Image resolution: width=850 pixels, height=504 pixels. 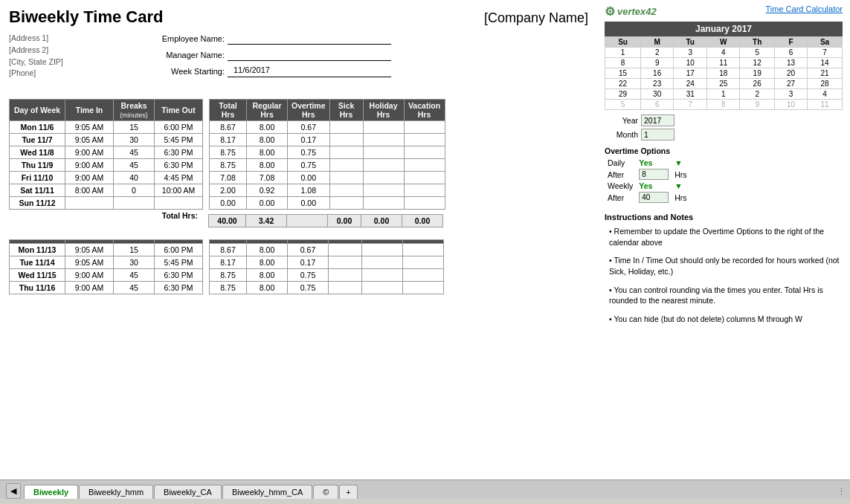 What do you see at coordinates (657, 120) in the screenshot?
I see `year-input` at bounding box center [657, 120].